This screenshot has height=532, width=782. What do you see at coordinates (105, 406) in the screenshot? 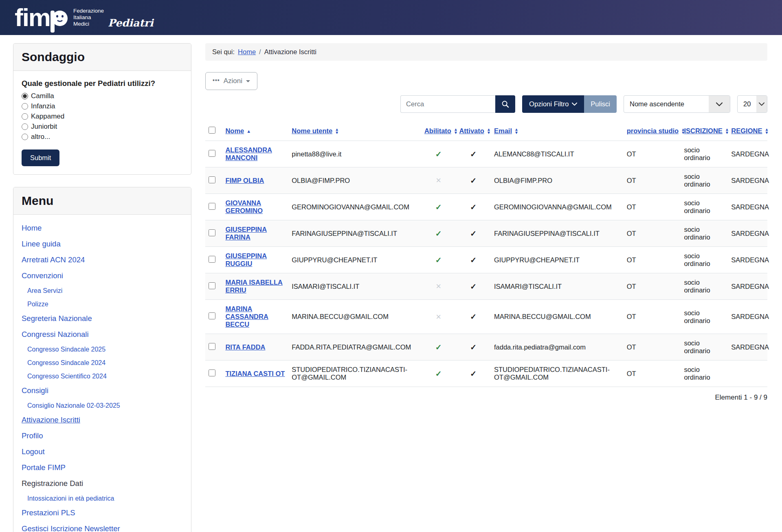
I see `sidebar-item-consiglio-nazionale: Consiglio Nazionale 02-03-2025` at bounding box center [105, 406].